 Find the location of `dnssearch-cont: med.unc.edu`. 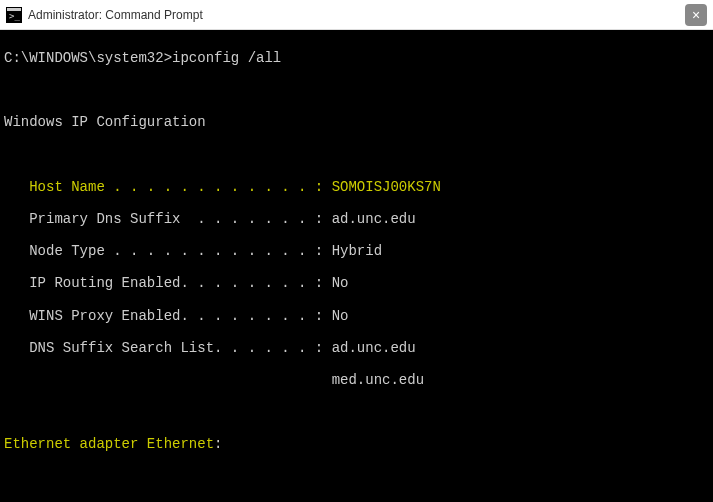

dnssearch-cont: med.unc.edu is located at coordinates (358, 380).